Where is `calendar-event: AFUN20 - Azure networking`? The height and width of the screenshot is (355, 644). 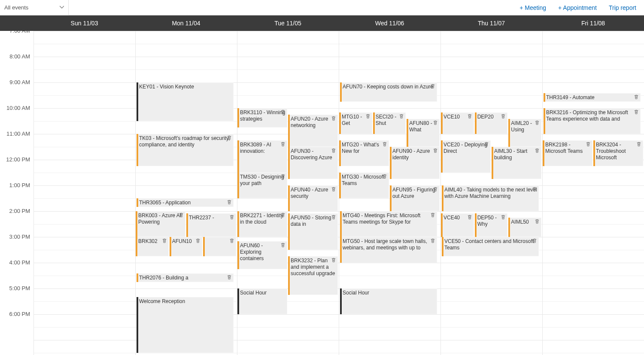 calendar-event: AFUN20 - Azure networking is located at coordinates (313, 130).